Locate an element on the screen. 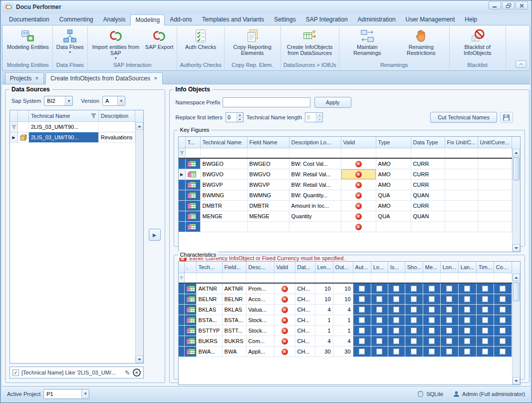 The width and height of the screenshot is (532, 403). maximize-button is located at coordinates (508, 5).